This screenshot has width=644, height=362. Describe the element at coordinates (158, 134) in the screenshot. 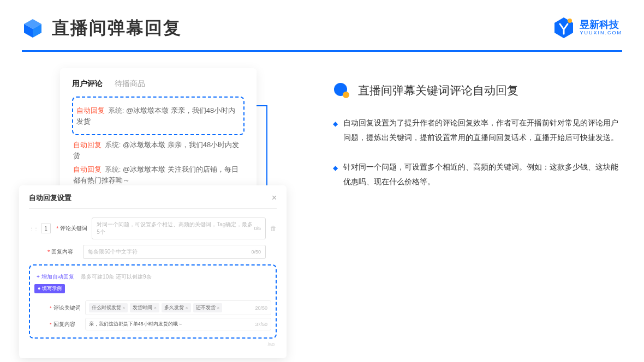

I see `comments-panel: 用户评论 待播商品 自动回复 系统: @冰墩墩本墩 亲亲，我们48小时内发货 自…` at that location.